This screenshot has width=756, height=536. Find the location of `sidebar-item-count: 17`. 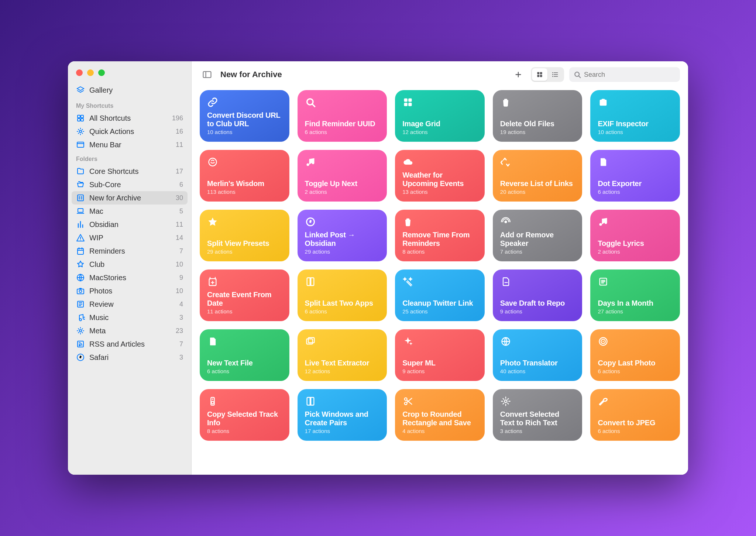

sidebar-item-count: 17 is located at coordinates (179, 171).